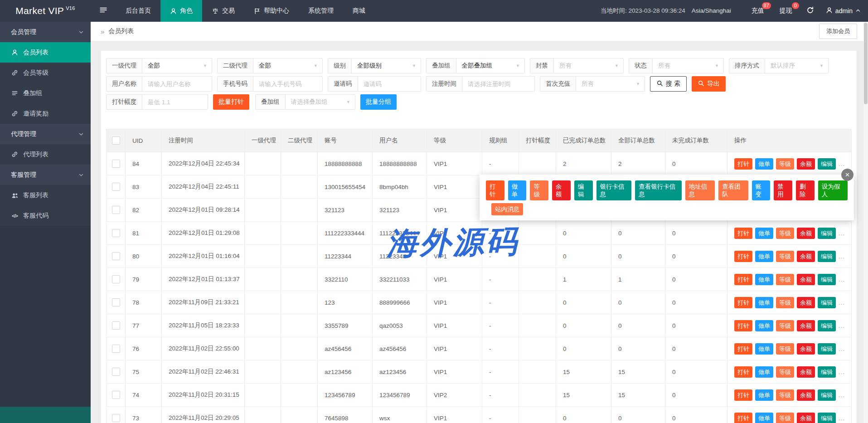 This screenshot has width=868, height=423. Describe the element at coordinates (320, 102) in the screenshot. I see `select-value: 请选择叠加组▼` at that location.